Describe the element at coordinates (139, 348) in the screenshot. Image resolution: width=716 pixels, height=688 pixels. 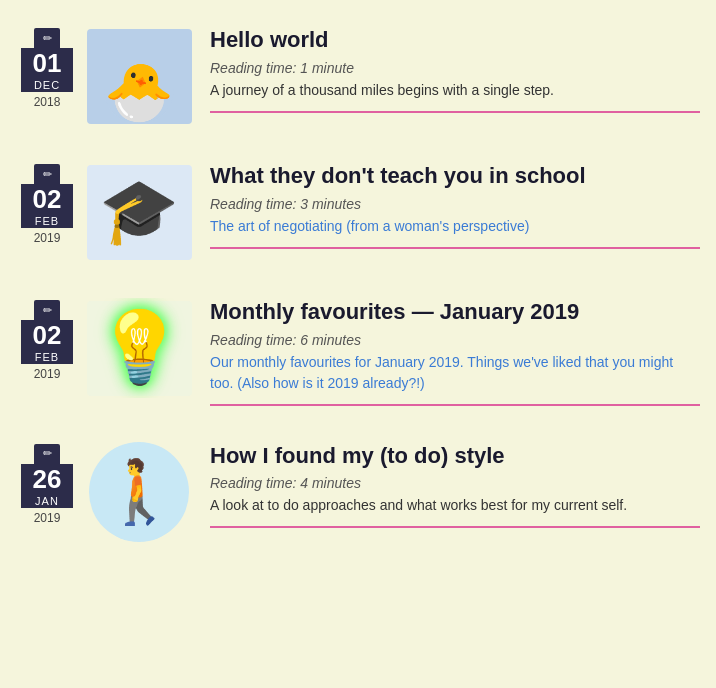
I see `post-thumbnail: 💡` at that location.